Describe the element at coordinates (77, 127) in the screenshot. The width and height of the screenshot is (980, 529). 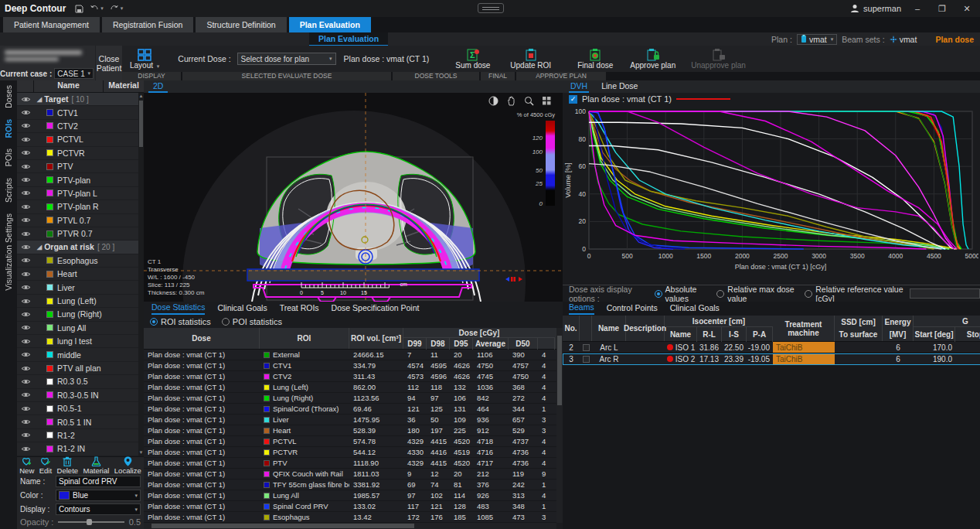
I see `roi-item-ctv2: CTV2` at that location.